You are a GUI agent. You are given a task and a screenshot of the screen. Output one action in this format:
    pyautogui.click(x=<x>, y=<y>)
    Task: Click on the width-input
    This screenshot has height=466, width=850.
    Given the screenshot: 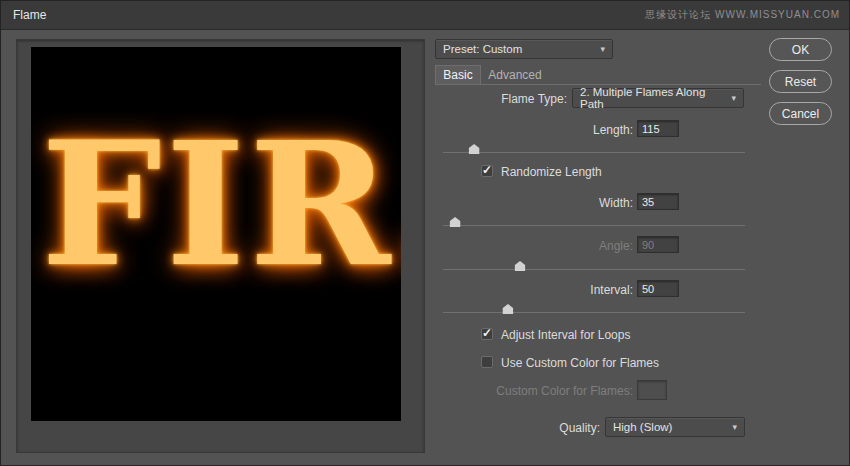 What is the action you would take?
    pyautogui.click(x=658, y=202)
    